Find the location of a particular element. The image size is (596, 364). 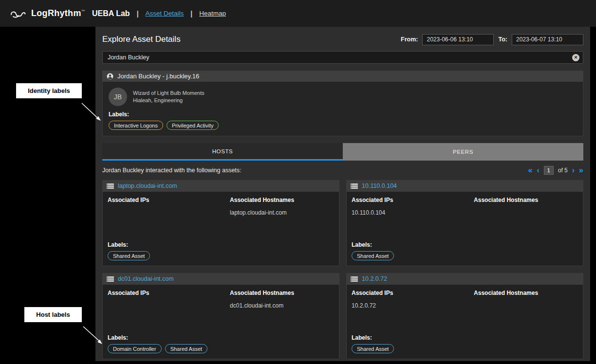

identity-label-pill: Interactive Logons is located at coordinates (136, 126).